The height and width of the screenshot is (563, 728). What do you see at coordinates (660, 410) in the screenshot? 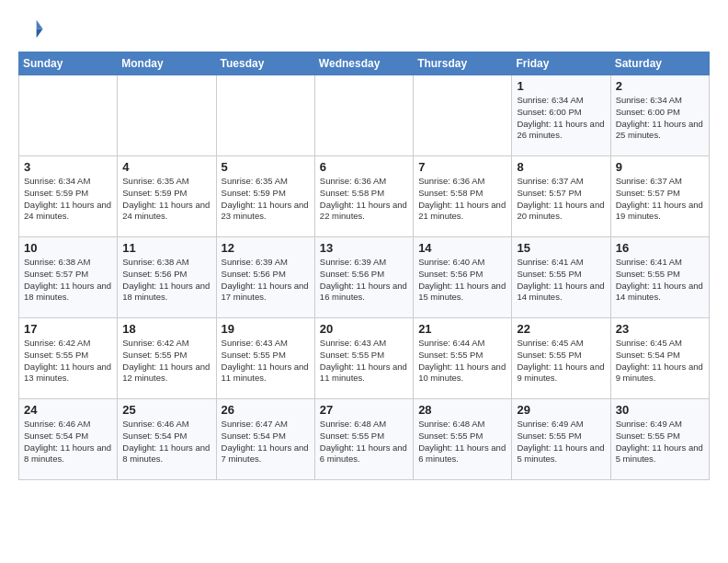
I see `day-number: 30` at bounding box center [660, 410].